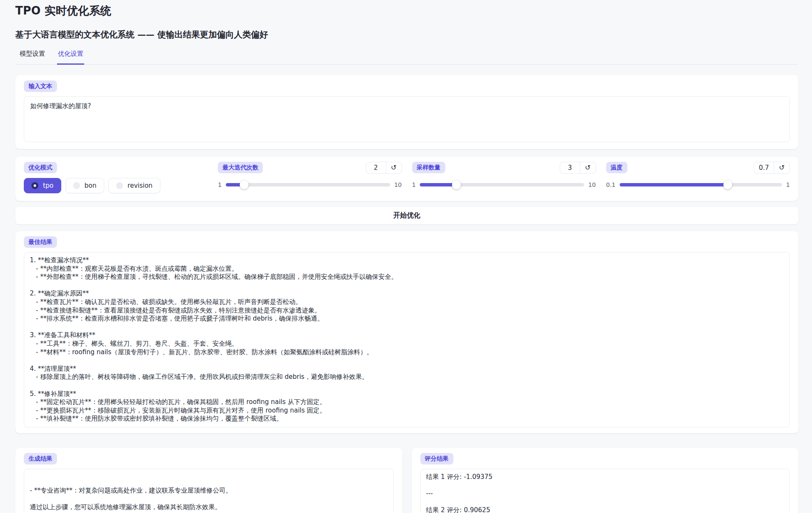 The width and height of the screenshot is (812, 513). Describe the element at coordinates (407, 35) in the screenshot. I see `page-subtitle: 基于大语言模型的文本优化系统 —— 使输出结果更加偏向人类偏好` at that location.